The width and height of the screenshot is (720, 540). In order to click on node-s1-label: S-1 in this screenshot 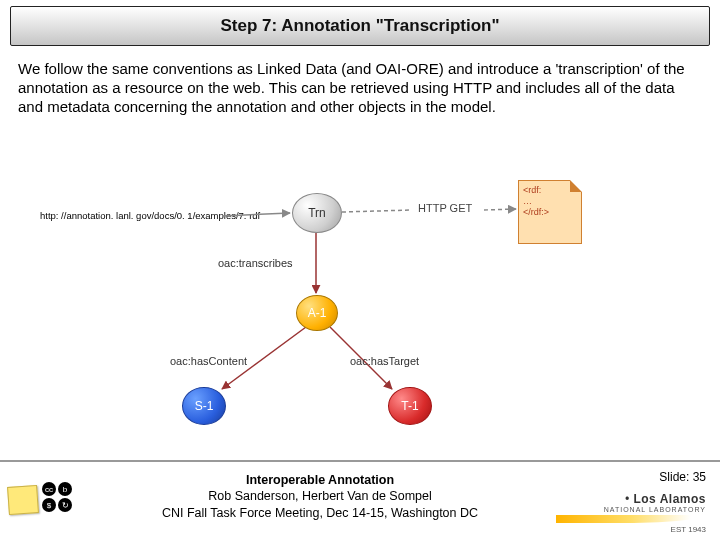, I will do `click(204, 406)`.